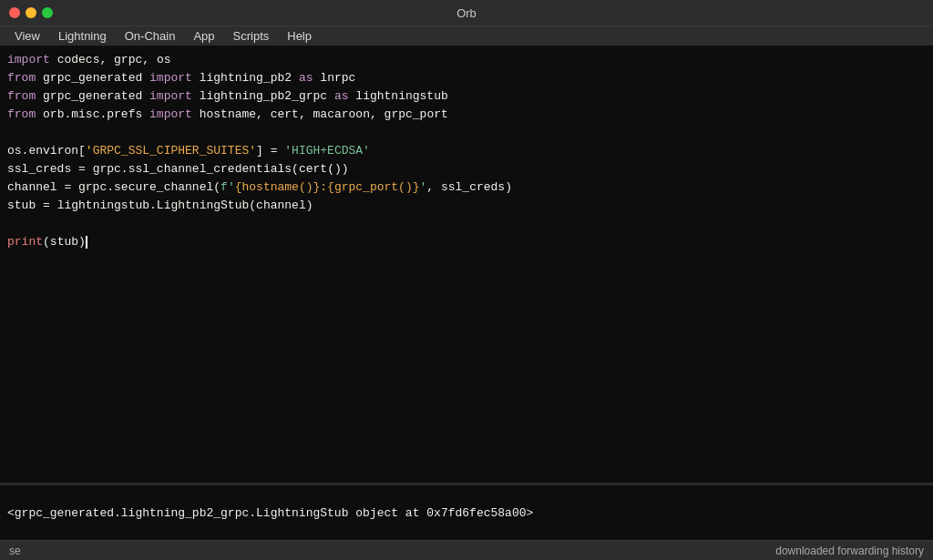 The width and height of the screenshot is (933, 560). Describe the element at coordinates (466, 13) in the screenshot. I see `titlebar: Orb` at that location.